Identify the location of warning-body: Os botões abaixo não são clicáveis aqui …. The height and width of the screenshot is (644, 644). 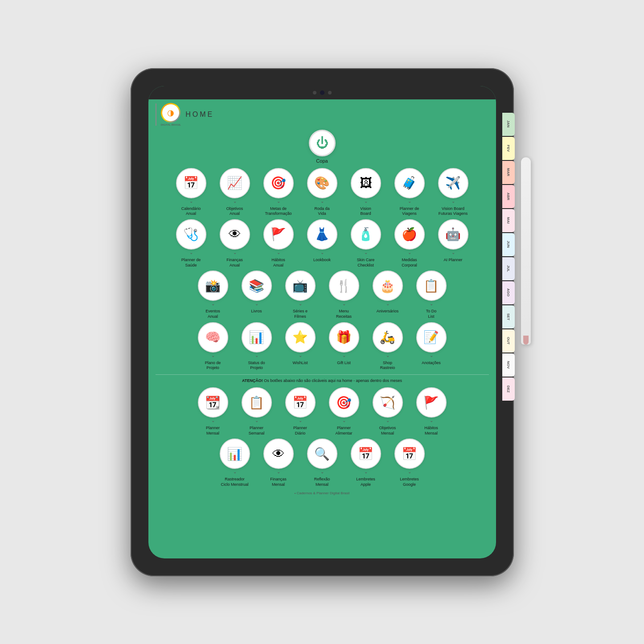
(332, 381).